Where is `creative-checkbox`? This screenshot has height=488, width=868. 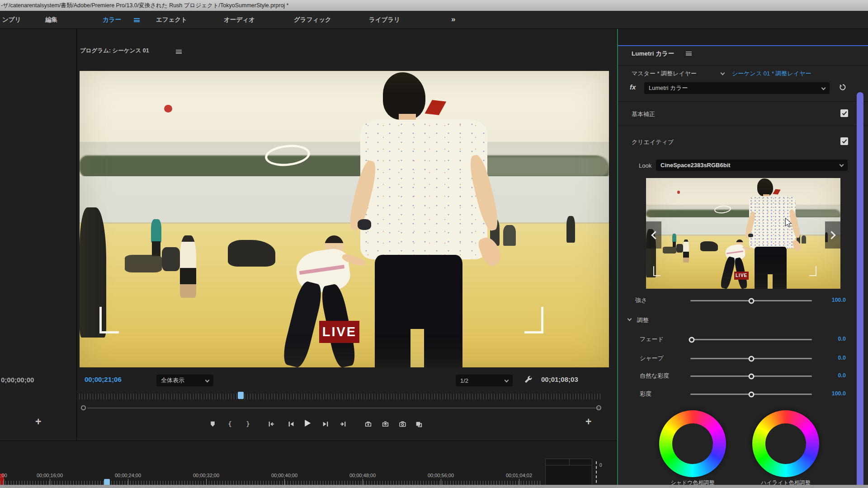 creative-checkbox is located at coordinates (844, 141).